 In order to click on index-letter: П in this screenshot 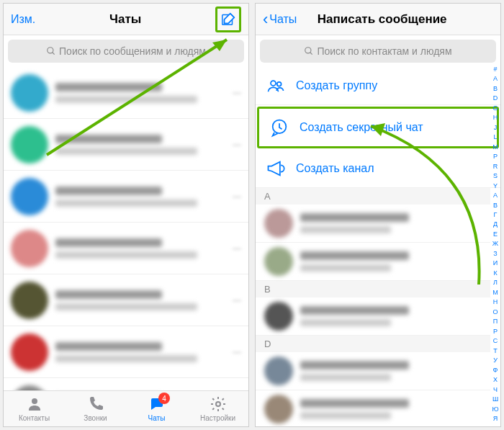, I will do `click(495, 321)`.